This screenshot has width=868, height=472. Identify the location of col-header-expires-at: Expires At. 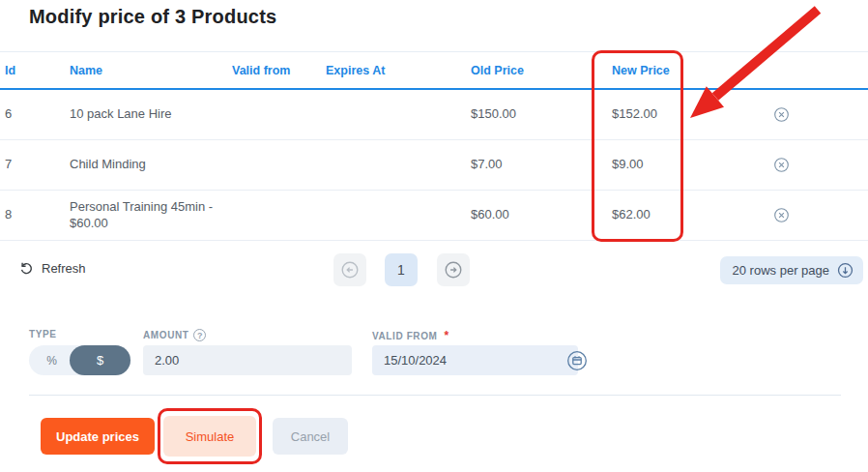
(398, 71).